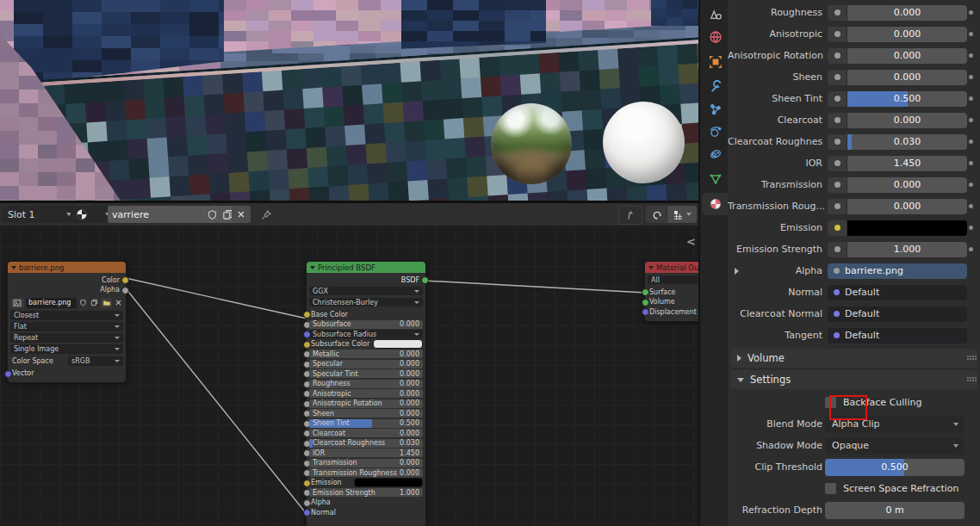  What do you see at coordinates (307, 344) in the screenshot?
I see `subsurface-color-socket` at bounding box center [307, 344].